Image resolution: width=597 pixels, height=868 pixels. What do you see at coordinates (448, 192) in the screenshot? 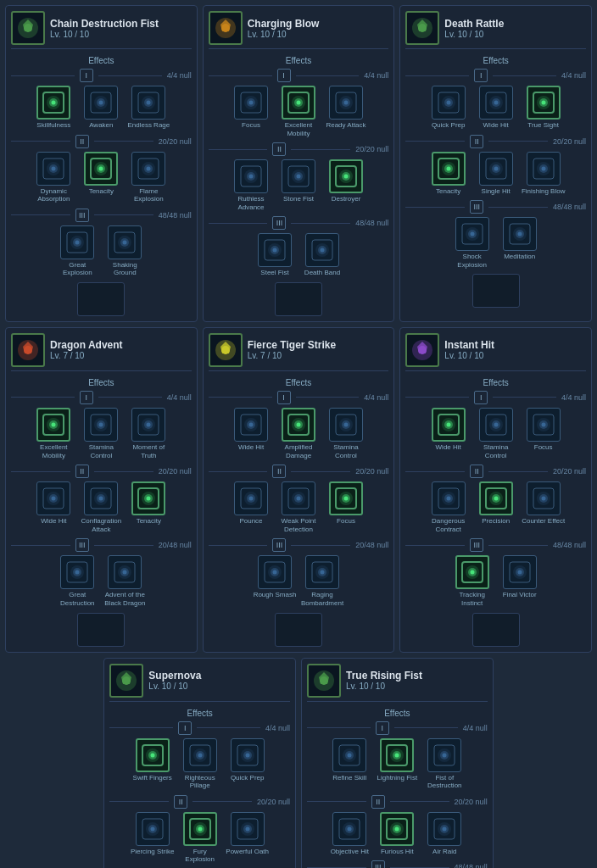
I see `skill-label: Tenacity` at bounding box center [448, 192].